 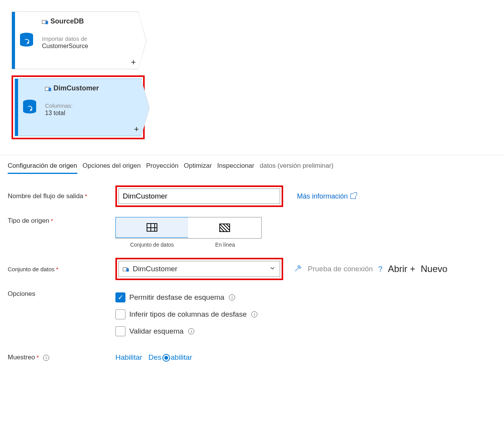 I want to click on output-stream-label: Nombre del flujo de salida, so click(x=60, y=196).